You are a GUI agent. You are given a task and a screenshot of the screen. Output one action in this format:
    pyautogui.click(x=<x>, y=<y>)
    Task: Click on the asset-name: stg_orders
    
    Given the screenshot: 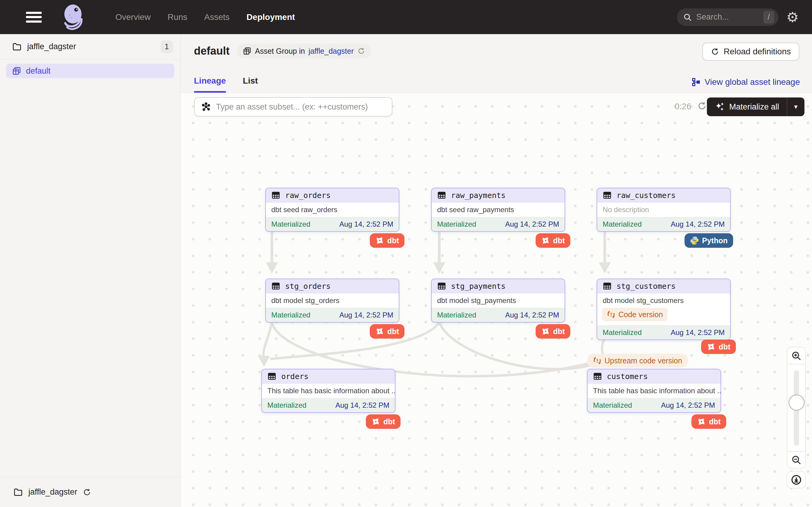 What is the action you would take?
    pyautogui.click(x=308, y=286)
    